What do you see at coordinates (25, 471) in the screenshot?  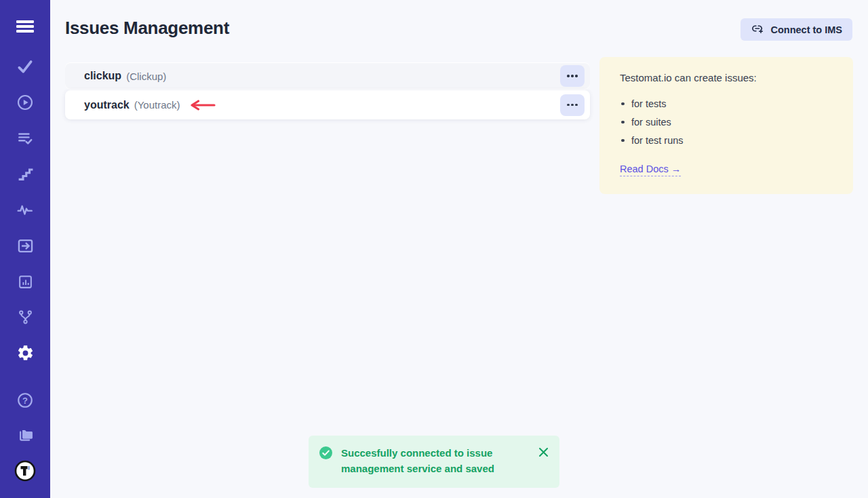 I see `testomat-logo` at bounding box center [25, 471].